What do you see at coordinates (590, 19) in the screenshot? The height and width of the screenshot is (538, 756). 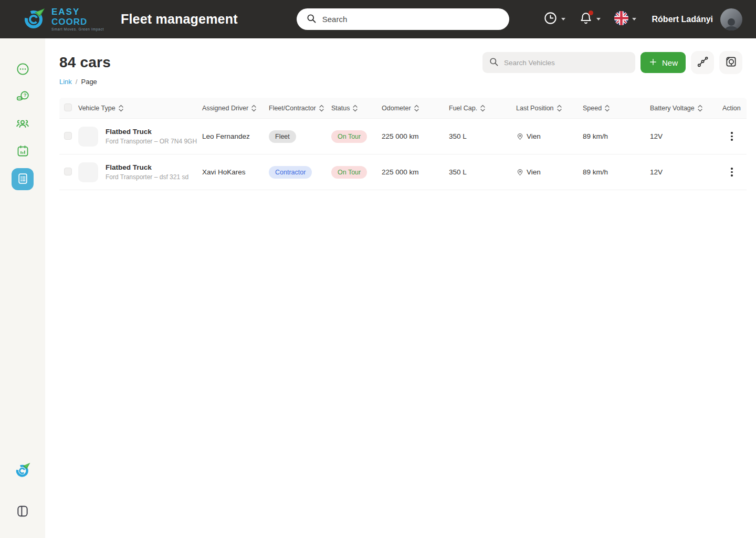 I see `notifications-button` at bounding box center [590, 19].